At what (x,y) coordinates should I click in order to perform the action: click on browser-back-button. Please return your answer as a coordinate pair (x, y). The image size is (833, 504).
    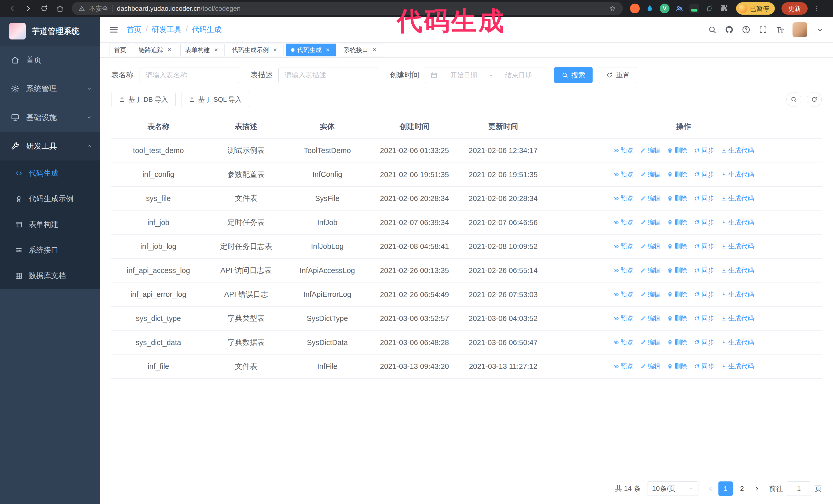
    Looking at the image, I should click on (12, 8).